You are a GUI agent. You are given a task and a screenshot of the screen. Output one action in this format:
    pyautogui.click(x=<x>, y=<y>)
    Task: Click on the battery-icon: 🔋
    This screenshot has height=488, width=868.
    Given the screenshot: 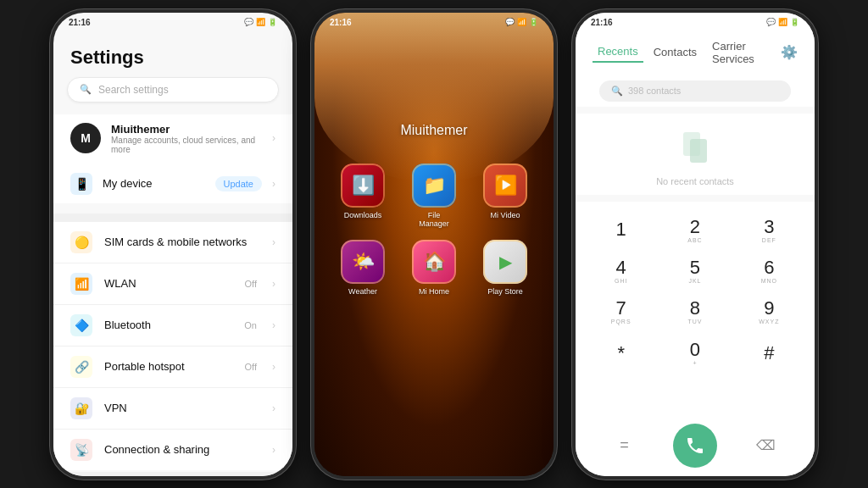 What is the action you would take?
    pyautogui.click(x=273, y=22)
    